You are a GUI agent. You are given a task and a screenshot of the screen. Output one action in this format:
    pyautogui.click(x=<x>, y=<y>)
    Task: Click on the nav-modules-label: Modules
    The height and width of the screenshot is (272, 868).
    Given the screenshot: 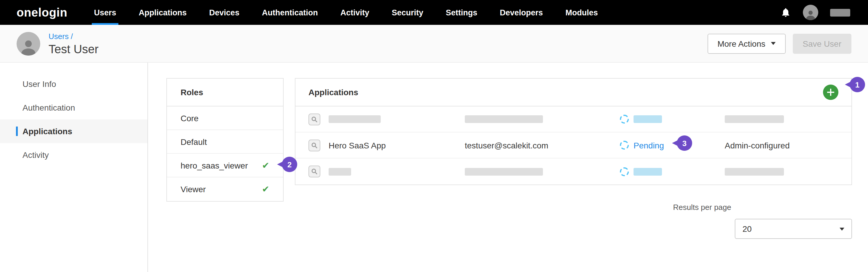 What is the action you would take?
    pyautogui.click(x=582, y=12)
    